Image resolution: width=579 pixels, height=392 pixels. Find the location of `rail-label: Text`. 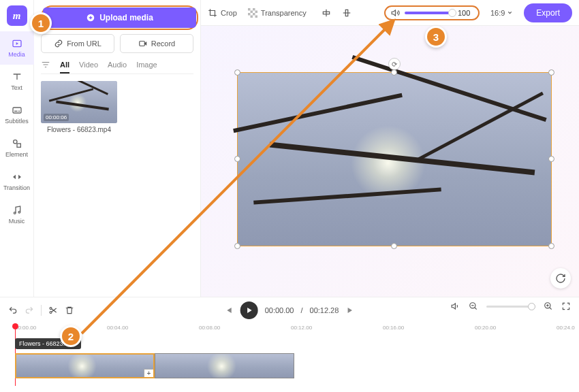

rail-label: Text is located at coordinates (16, 88).